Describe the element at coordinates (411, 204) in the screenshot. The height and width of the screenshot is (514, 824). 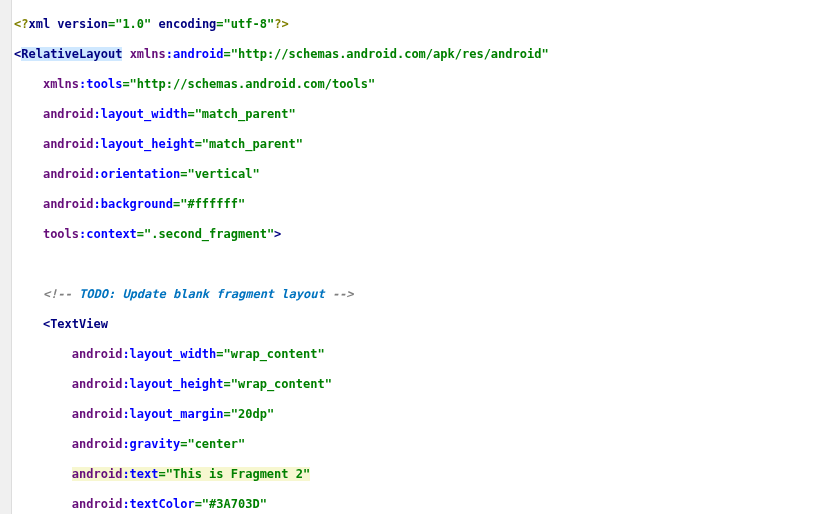
I see `code-line: android:background="#ffffff"` at that location.